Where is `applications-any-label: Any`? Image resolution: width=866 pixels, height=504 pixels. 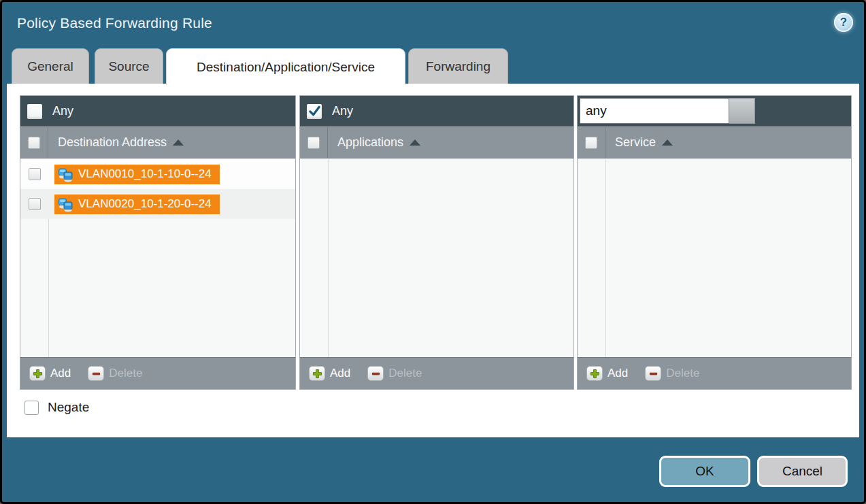 applications-any-label: Any is located at coordinates (343, 112).